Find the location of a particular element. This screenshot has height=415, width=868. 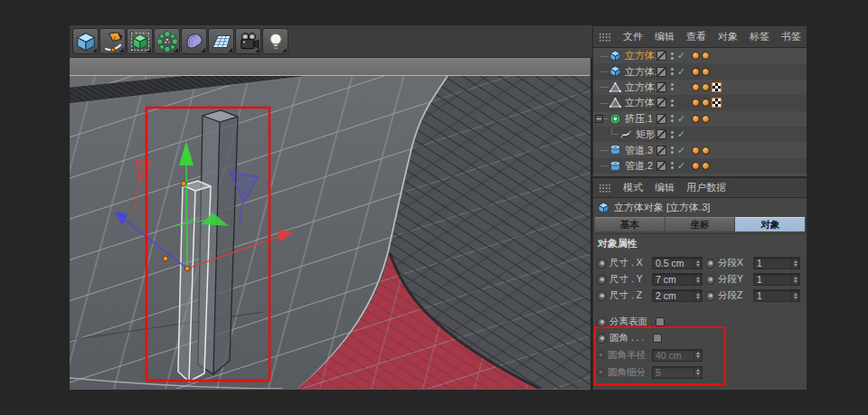

subdivision-cage-button is located at coordinates (139, 42).